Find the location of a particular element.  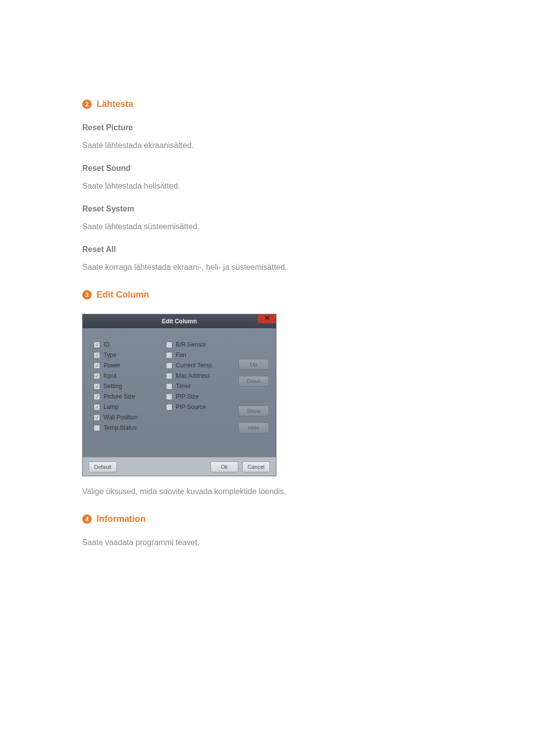

up-button: Up is located at coordinates (254, 364).